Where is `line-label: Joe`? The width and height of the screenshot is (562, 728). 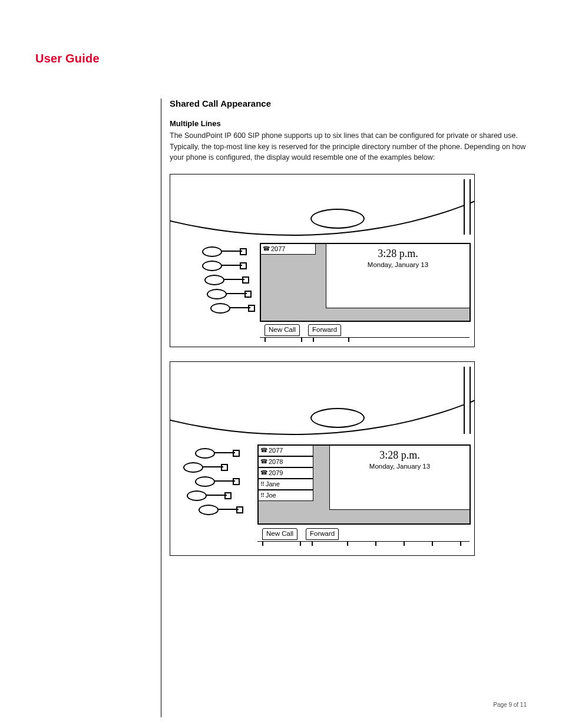
line-label: Joe is located at coordinates (286, 495).